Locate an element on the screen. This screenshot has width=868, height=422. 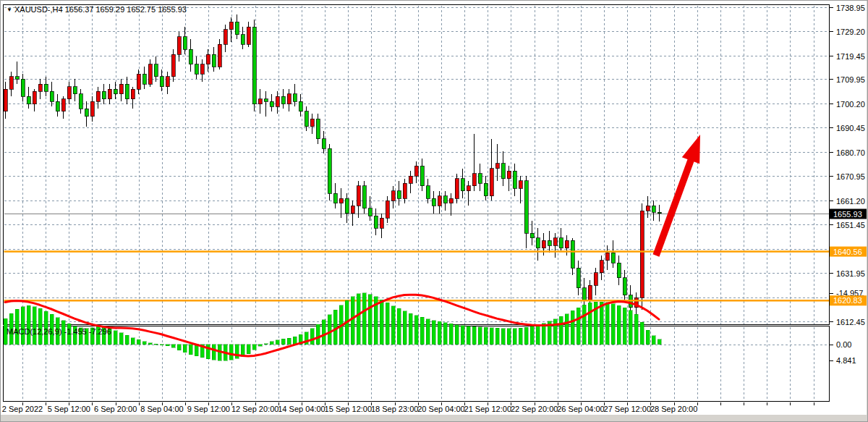
price-axis-label: 1651.45 is located at coordinates (851, 225).